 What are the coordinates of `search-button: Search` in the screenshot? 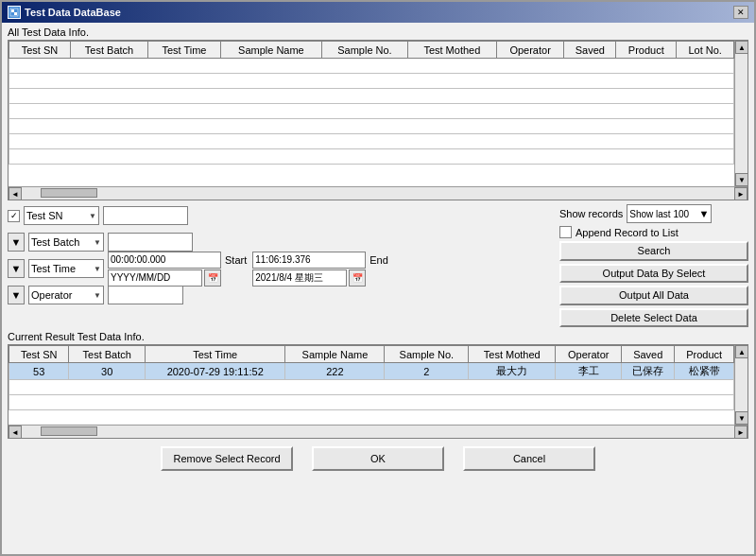 It's located at (654, 252).